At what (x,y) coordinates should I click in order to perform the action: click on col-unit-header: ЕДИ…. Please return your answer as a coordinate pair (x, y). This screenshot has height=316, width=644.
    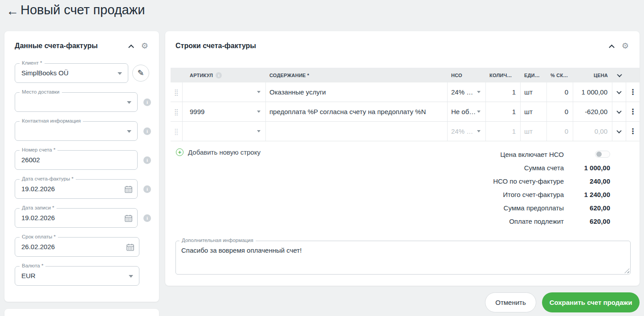
    Looking at the image, I should click on (534, 75).